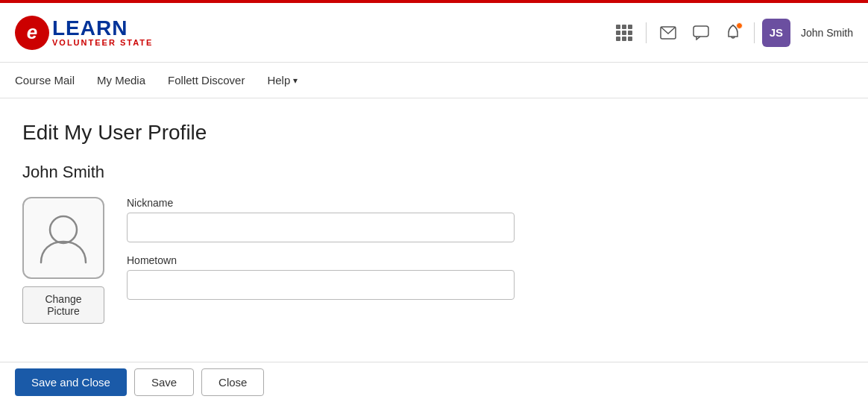  I want to click on logo-e-circle: e, so click(32, 33).